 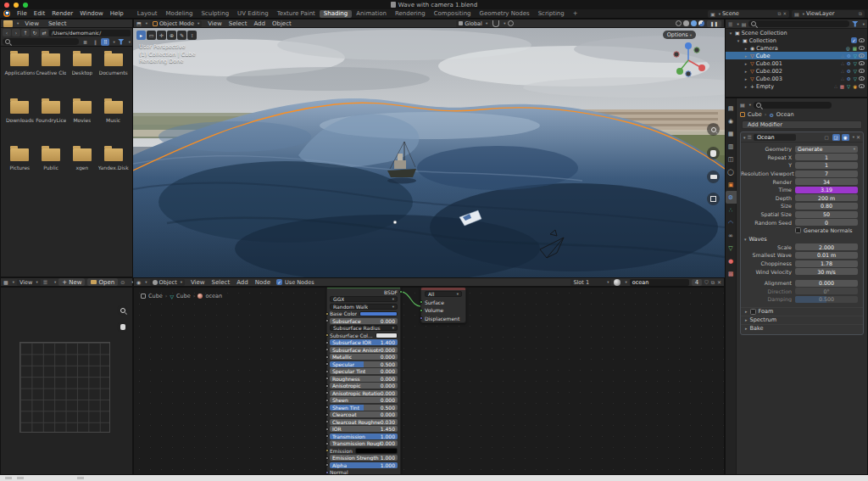 I want to click on node-row-sheen: Sheen0.000, so click(x=364, y=400).